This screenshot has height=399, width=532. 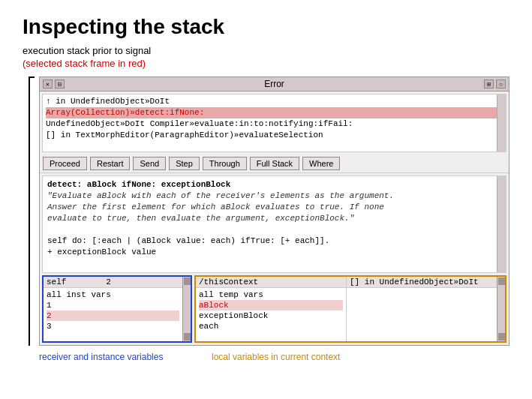 What do you see at coordinates (118, 357) in the screenshot?
I see `annotation-receiver: receiver and instance variables` at bounding box center [118, 357].